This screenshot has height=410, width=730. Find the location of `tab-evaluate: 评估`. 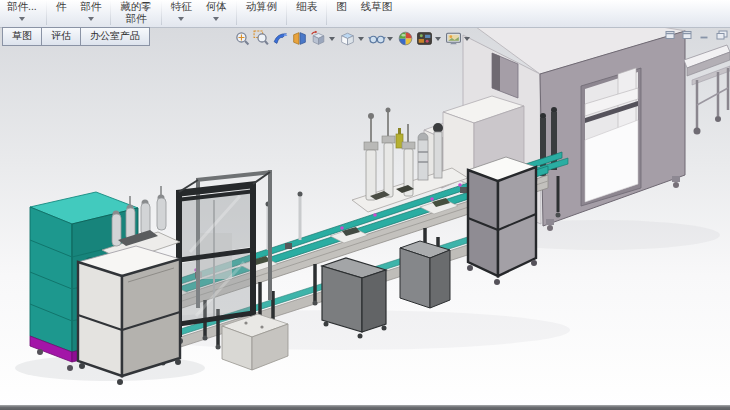

tab-evaluate: 评估 is located at coordinates (62, 36).